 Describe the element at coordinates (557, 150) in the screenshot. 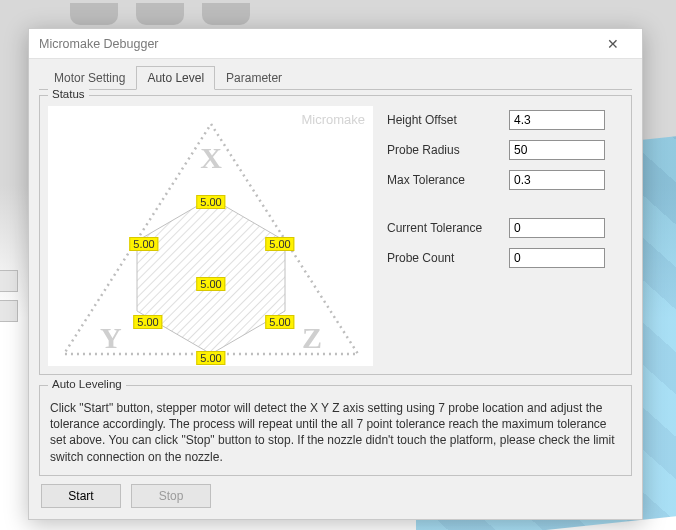

I see `probe-radius-input` at that location.